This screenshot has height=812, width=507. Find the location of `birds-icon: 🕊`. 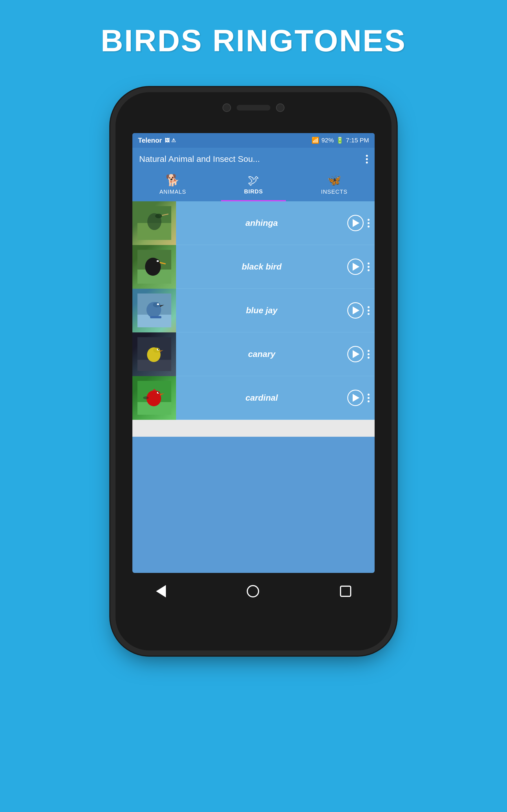

birds-icon: 🕊 is located at coordinates (253, 180).